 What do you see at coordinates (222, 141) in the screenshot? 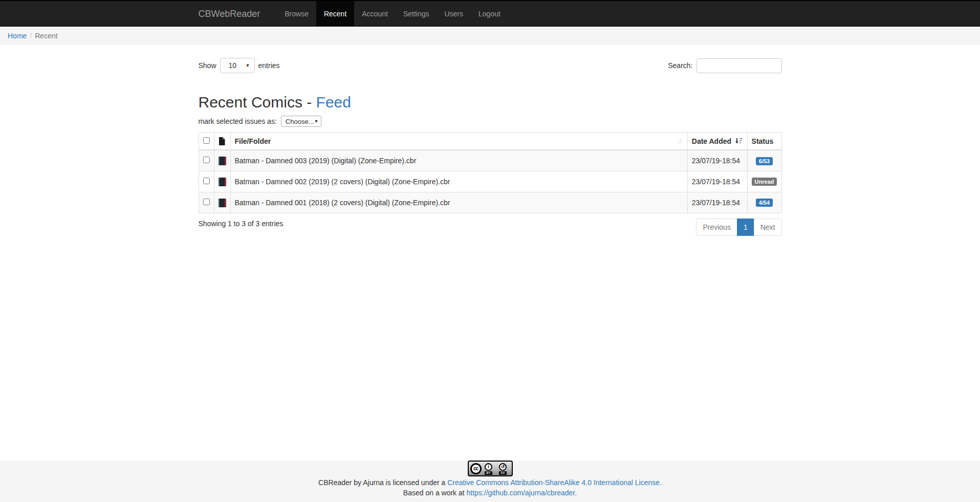
I see `file-type-header` at bounding box center [222, 141].